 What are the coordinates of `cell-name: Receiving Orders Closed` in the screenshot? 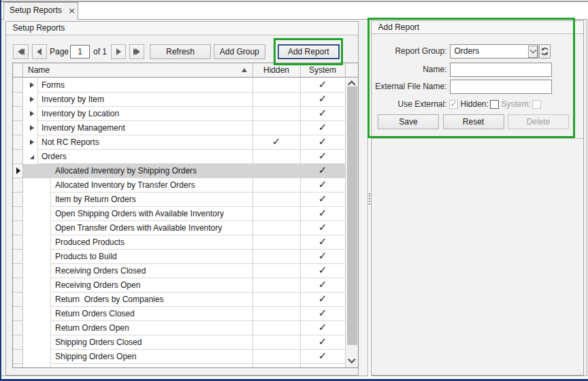 It's located at (138, 271).